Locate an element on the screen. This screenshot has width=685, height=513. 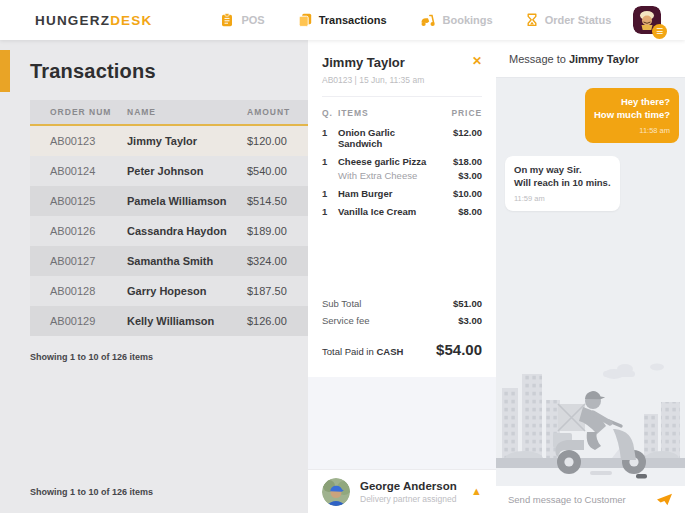
cell-order-num: AB00125 is located at coordinates (88, 201).